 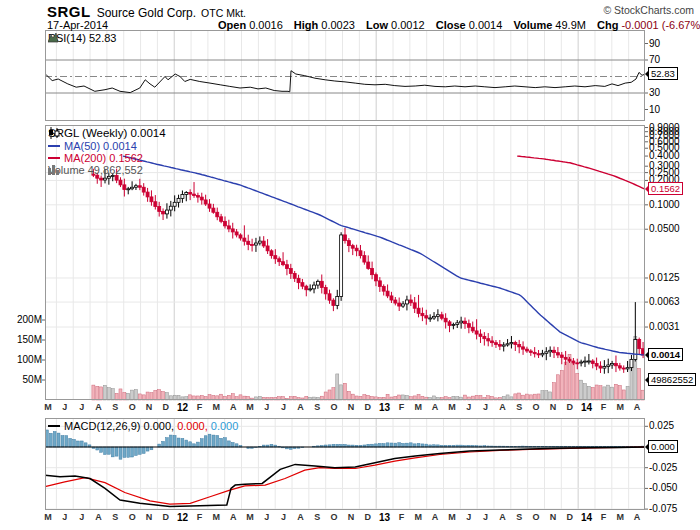 I want to click on macd-tick-label: -0.050, so click(x=663, y=488).